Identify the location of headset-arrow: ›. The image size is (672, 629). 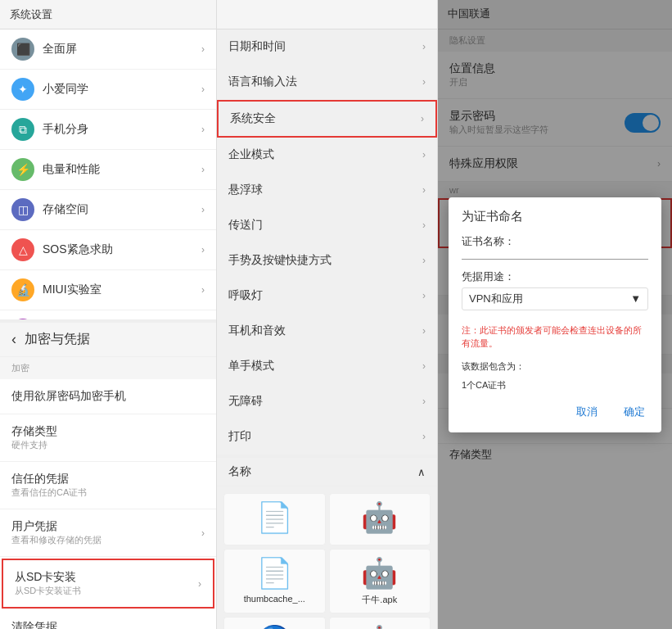
(424, 331).